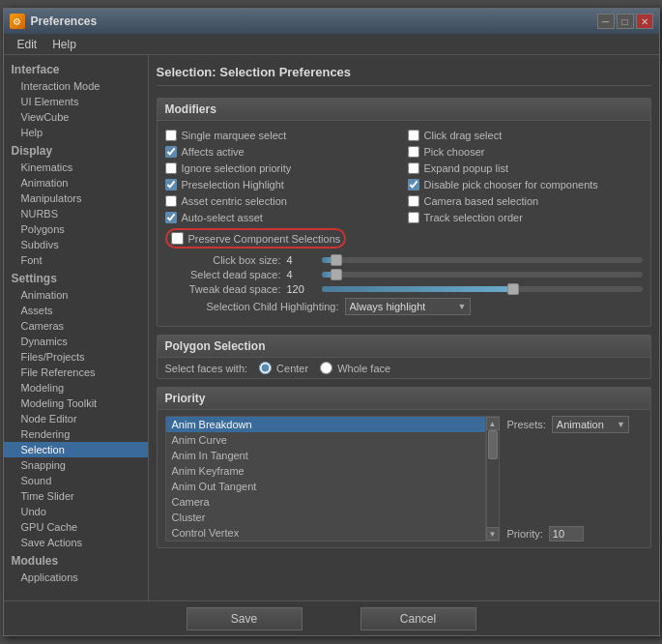  Describe the element at coordinates (75, 260) in the screenshot. I see `sidebar-item-font: Font` at that location.